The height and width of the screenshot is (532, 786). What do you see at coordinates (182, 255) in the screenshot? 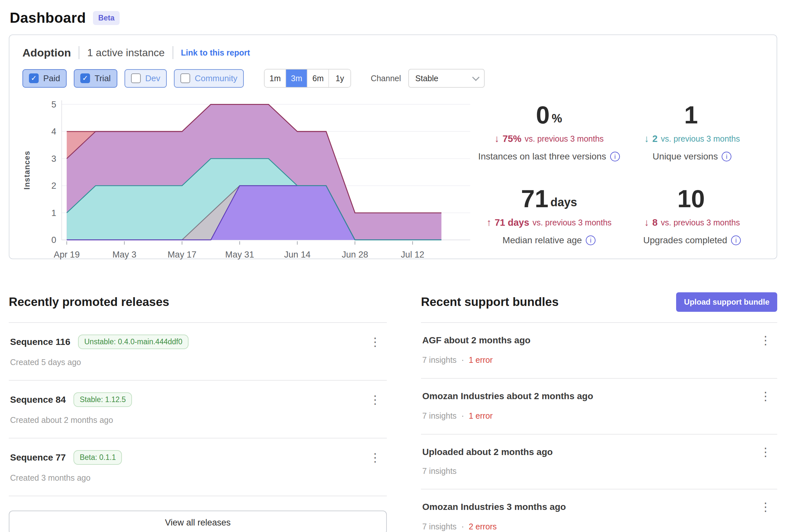
I see `svg-text: May 17` at bounding box center [182, 255].